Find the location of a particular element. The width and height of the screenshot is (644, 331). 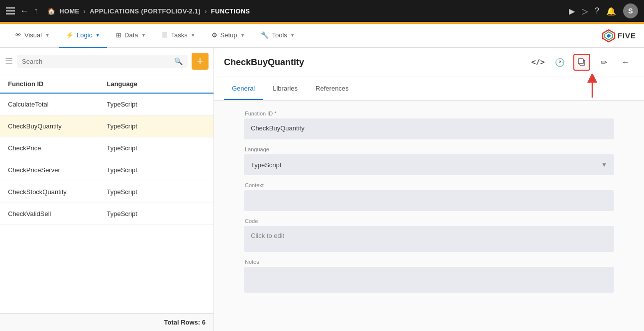

nav-data: ⊞ Data ▼ is located at coordinates (131, 36).